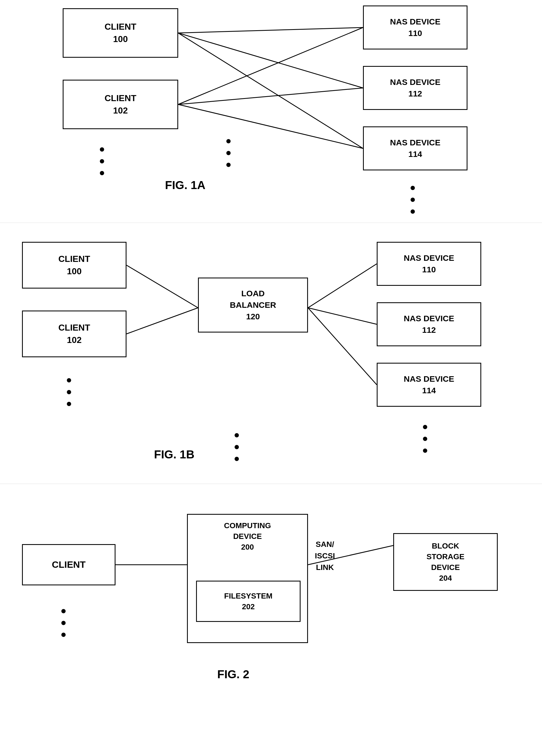  Describe the element at coordinates (74, 265) in the screenshot. I see `client100-label-fig1b: CLIENT 100` at that location.